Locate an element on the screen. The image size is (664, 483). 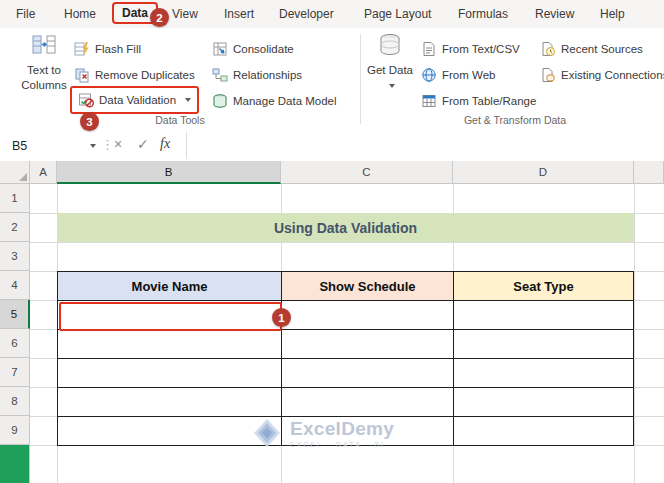
tab-help: Help is located at coordinates (612, 14).